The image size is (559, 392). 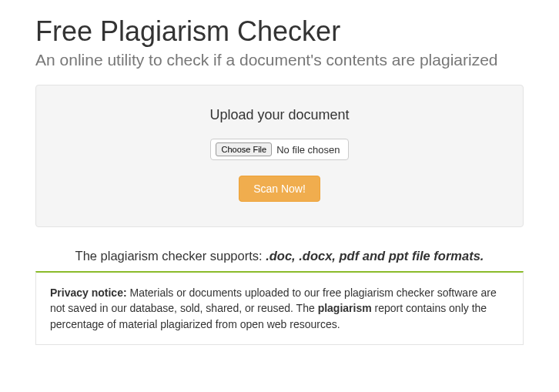 I want to click on supports-formats: .doc, .docx, pdf and ppt file formats., so click(x=374, y=256).